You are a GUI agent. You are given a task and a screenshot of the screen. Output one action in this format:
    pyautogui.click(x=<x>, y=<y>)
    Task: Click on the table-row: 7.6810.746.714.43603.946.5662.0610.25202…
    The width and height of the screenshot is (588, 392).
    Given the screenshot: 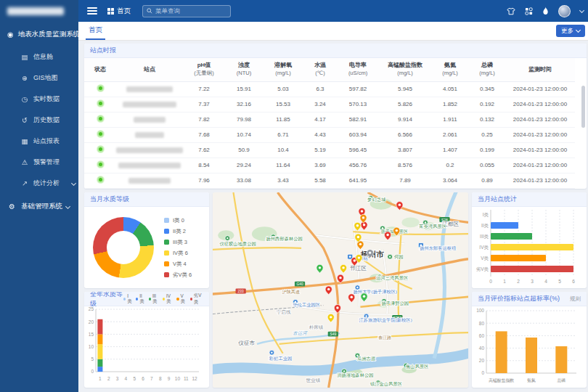 What is the action you would take?
    pyautogui.click(x=330, y=135)
    